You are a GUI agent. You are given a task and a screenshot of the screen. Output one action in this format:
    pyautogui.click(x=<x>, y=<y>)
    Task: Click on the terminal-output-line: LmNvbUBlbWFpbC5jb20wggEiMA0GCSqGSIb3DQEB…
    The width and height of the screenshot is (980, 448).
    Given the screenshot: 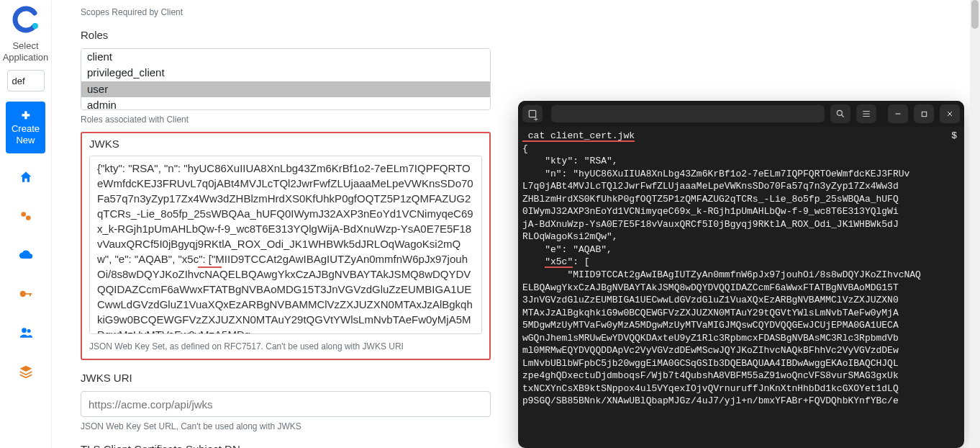 What is the action you would take?
    pyautogui.click(x=741, y=364)
    